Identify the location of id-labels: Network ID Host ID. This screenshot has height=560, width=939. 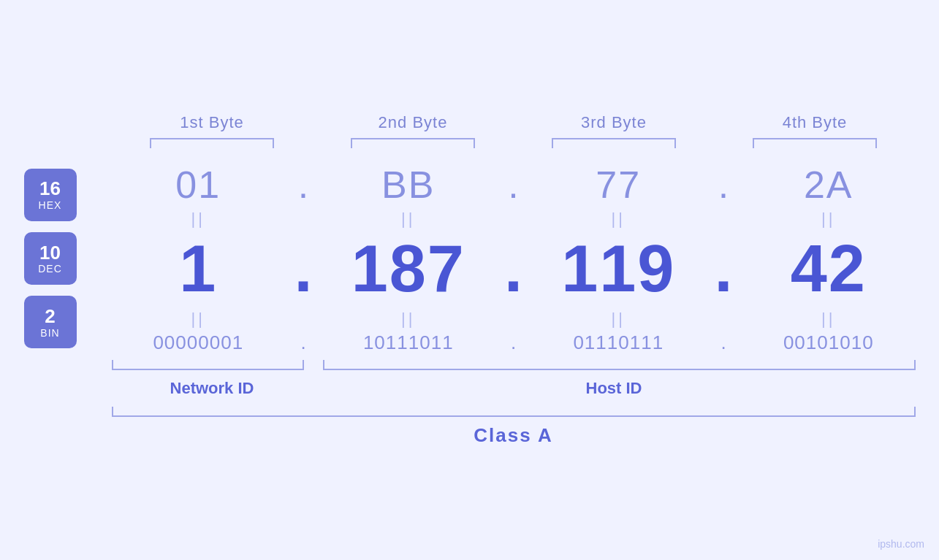
(514, 388).